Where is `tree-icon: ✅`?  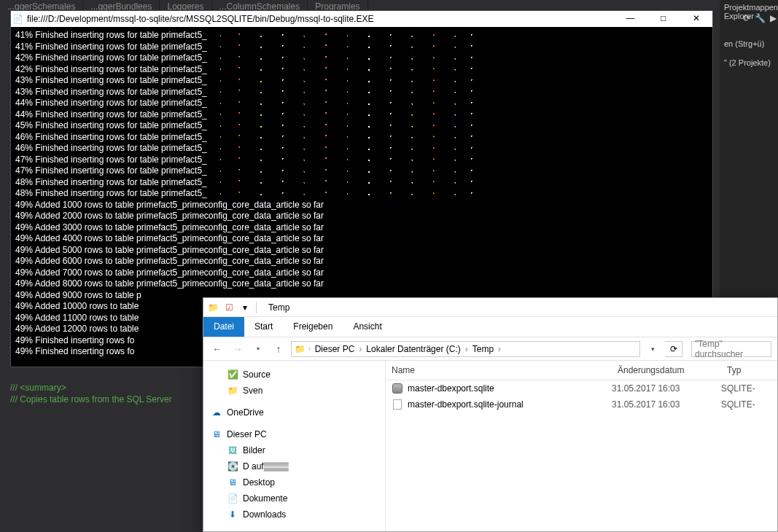 tree-icon: ✅ is located at coordinates (233, 375).